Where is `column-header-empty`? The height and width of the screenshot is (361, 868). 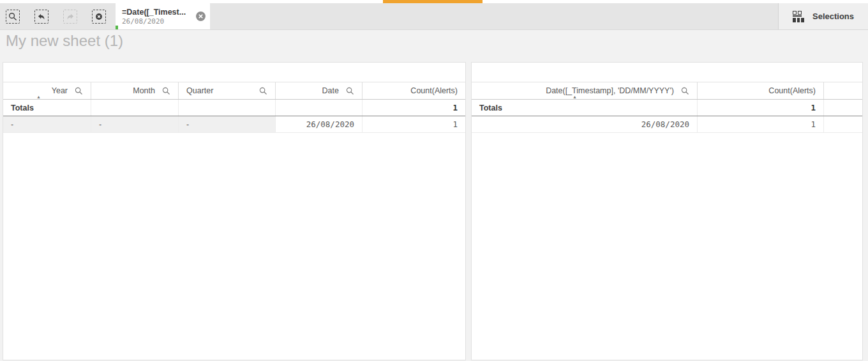
column-header-empty is located at coordinates (843, 91).